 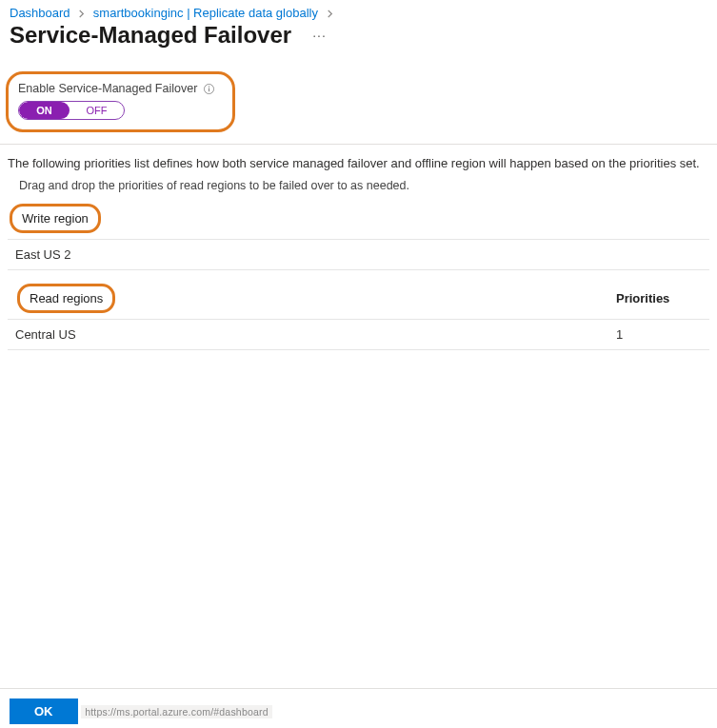 I want to click on footer: OK https://ms.portal.azure.com/#dashboar…, so click(x=358, y=708).